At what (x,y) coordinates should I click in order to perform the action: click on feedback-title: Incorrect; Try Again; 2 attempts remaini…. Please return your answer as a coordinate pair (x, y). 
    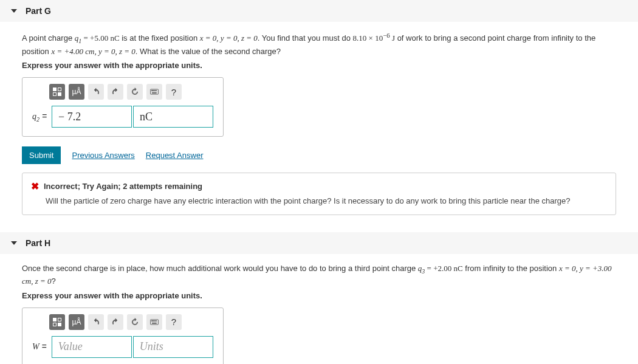
    Looking at the image, I should click on (123, 186).